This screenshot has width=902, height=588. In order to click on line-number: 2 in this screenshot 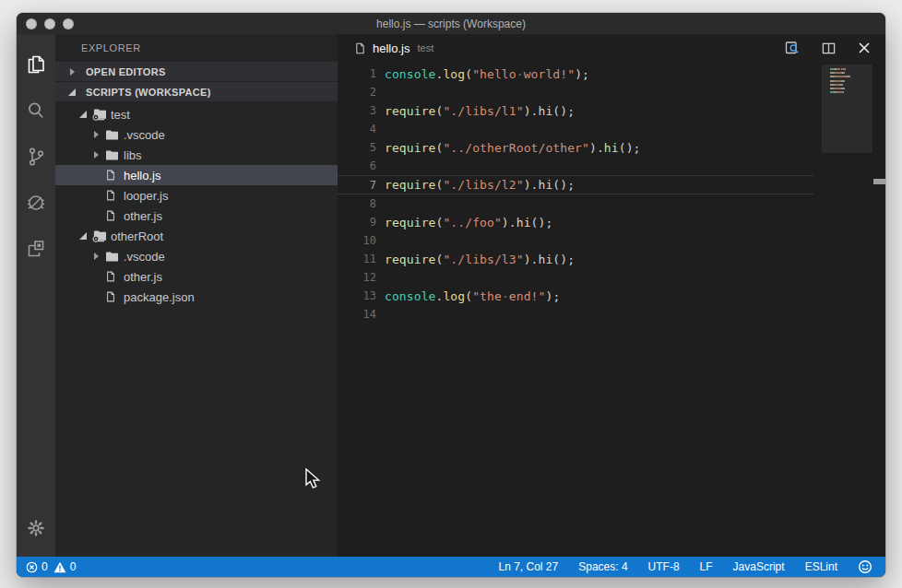, I will do `click(357, 92)`.